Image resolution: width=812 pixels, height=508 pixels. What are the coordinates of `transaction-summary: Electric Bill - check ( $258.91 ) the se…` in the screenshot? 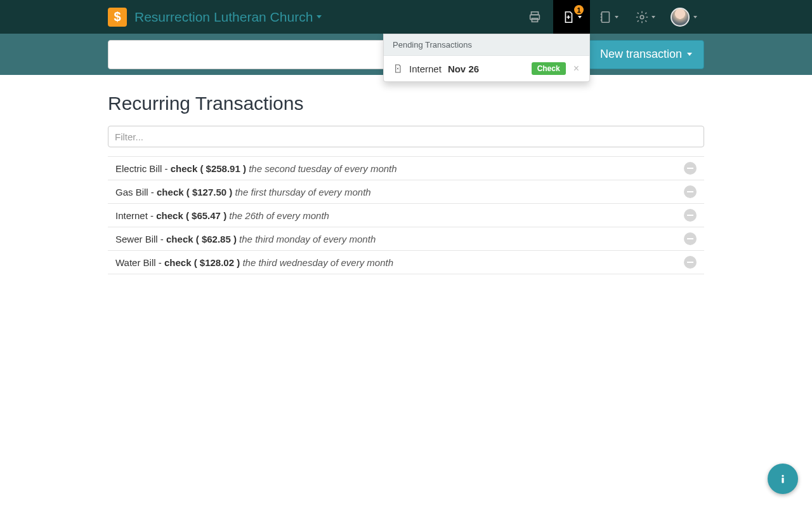 It's located at (400, 169).